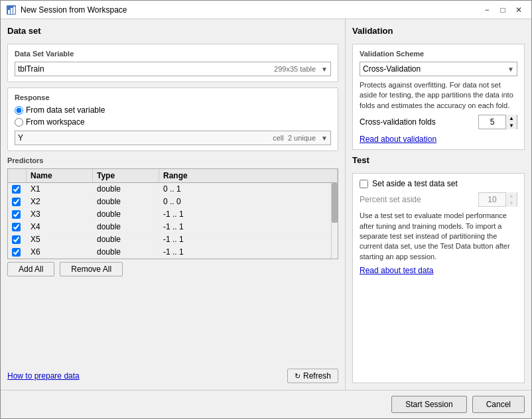 The image size is (532, 419). What do you see at coordinates (60, 252) in the screenshot?
I see `pred-name-cell-5: X6` at bounding box center [60, 252].